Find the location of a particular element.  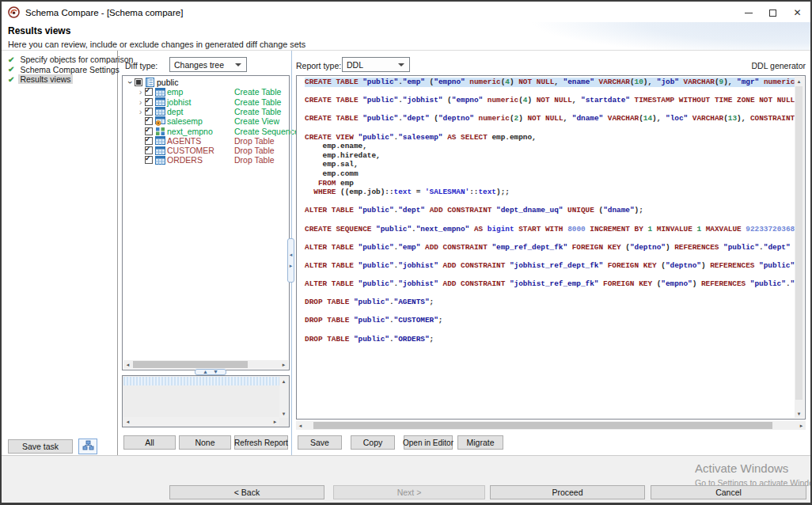

sql-line: emp.hiredate, is located at coordinates (549, 156).